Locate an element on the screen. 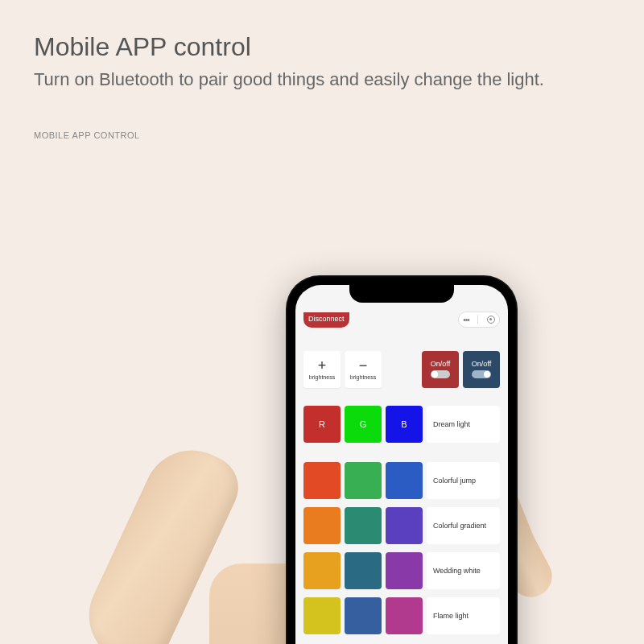 This screenshot has width=644, height=644. brightness-up-button: + brightness is located at coordinates (322, 369).